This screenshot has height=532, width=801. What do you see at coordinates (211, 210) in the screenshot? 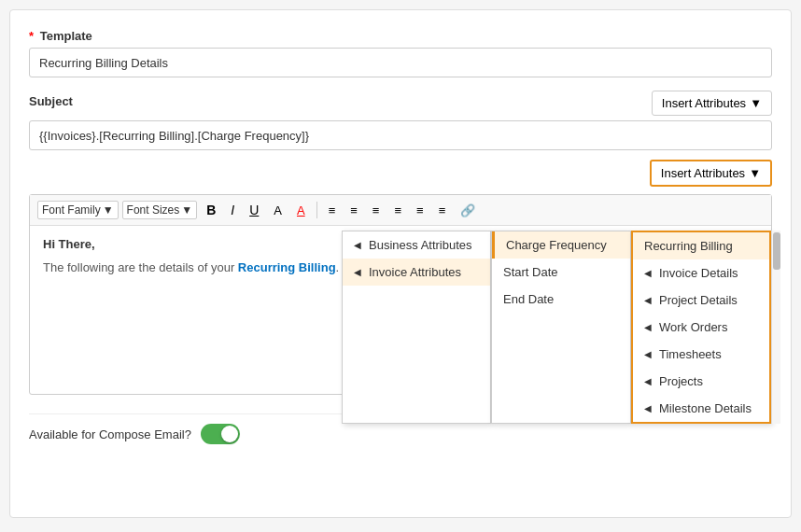
I see `bold-button: B` at bounding box center [211, 210].